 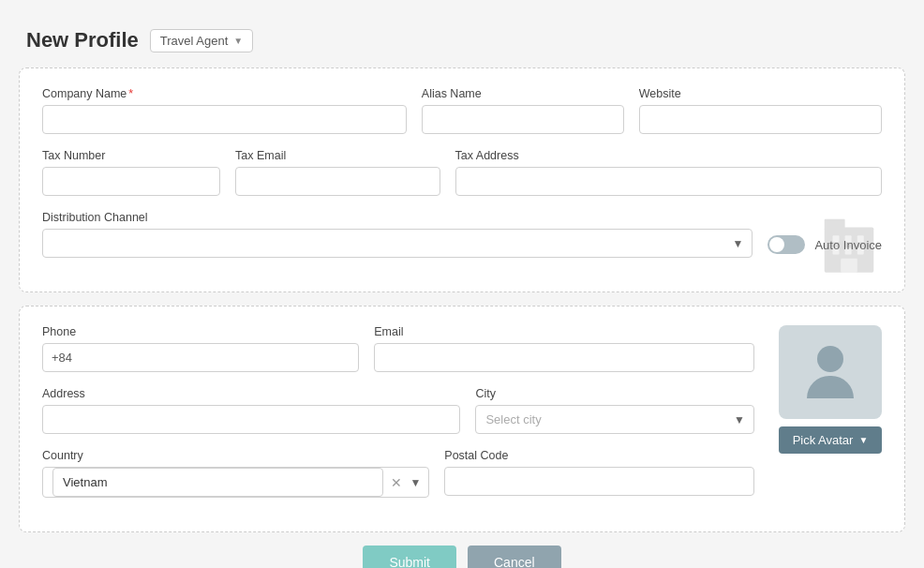 What do you see at coordinates (761, 111) in the screenshot?
I see `website-group: Website` at bounding box center [761, 111].